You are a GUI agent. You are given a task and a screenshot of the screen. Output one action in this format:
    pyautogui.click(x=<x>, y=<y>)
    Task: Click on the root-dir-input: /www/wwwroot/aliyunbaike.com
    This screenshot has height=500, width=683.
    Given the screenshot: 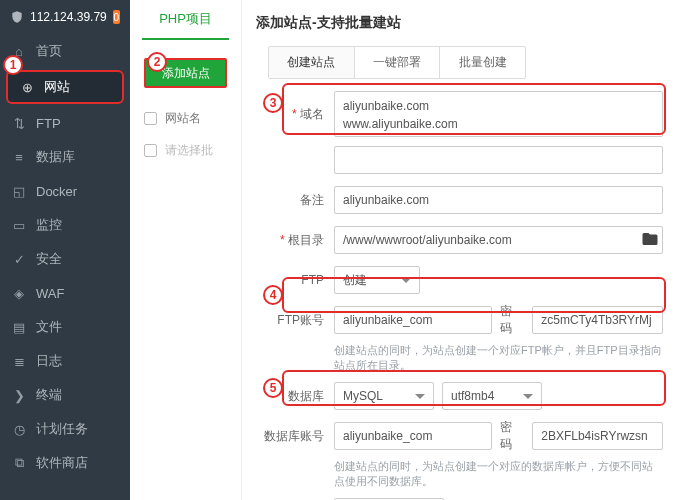 What is the action you would take?
    pyautogui.click(x=498, y=240)
    